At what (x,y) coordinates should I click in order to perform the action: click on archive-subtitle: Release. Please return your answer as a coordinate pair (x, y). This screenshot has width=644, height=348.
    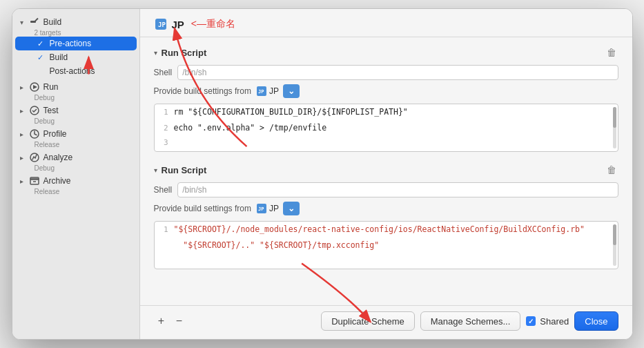
    Looking at the image, I should click on (87, 192).